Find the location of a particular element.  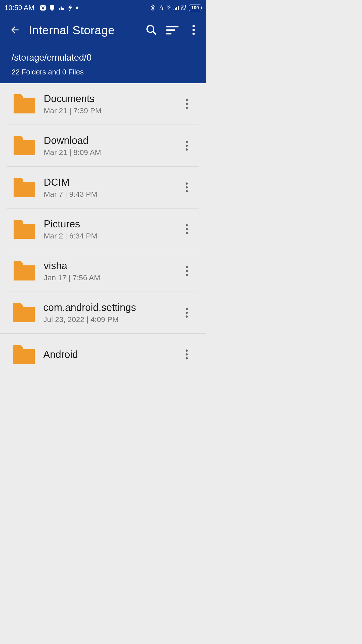

search-icon is located at coordinates (151, 30).